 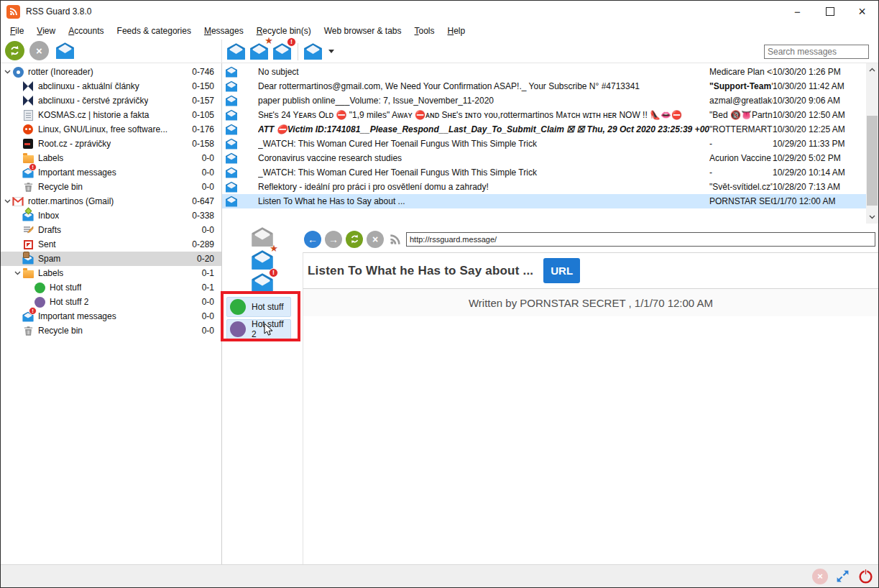 I want to click on message-row: ATT ⛔Victim ID:1741081__Please_Respond__…, so click(x=551, y=129).